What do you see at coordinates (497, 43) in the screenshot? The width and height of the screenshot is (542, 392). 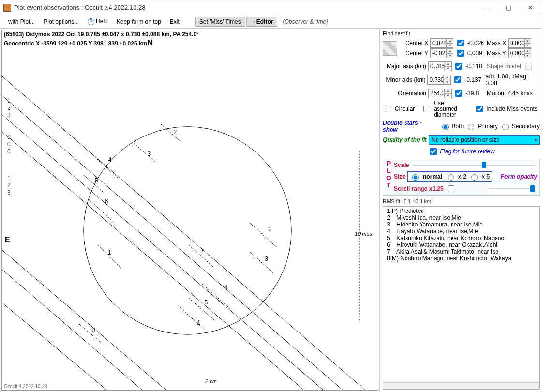 I see `massx-label: Mass X` at bounding box center [497, 43].